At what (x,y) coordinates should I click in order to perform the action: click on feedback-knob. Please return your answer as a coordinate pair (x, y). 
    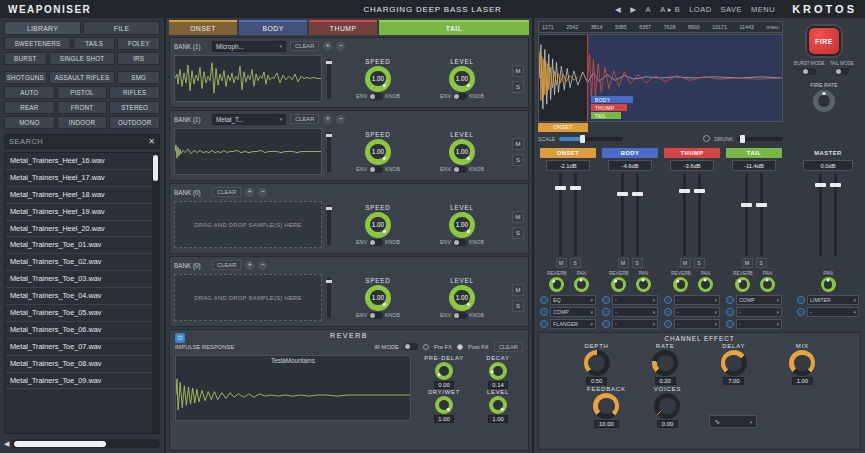
    Looking at the image, I should click on (606, 406).